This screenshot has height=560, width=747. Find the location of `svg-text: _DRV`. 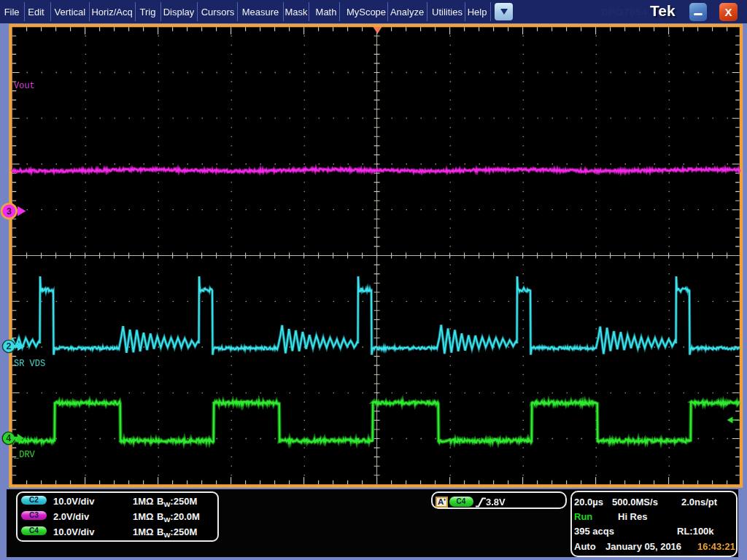

svg-text: _DRV is located at coordinates (25, 455).